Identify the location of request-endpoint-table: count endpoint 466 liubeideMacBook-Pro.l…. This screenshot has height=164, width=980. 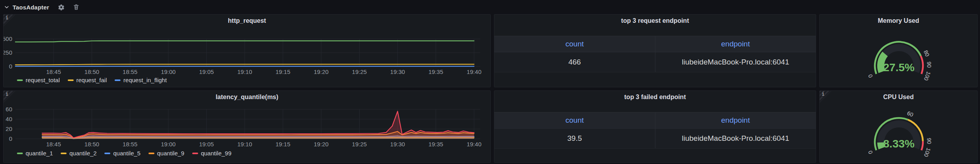
(655, 54).